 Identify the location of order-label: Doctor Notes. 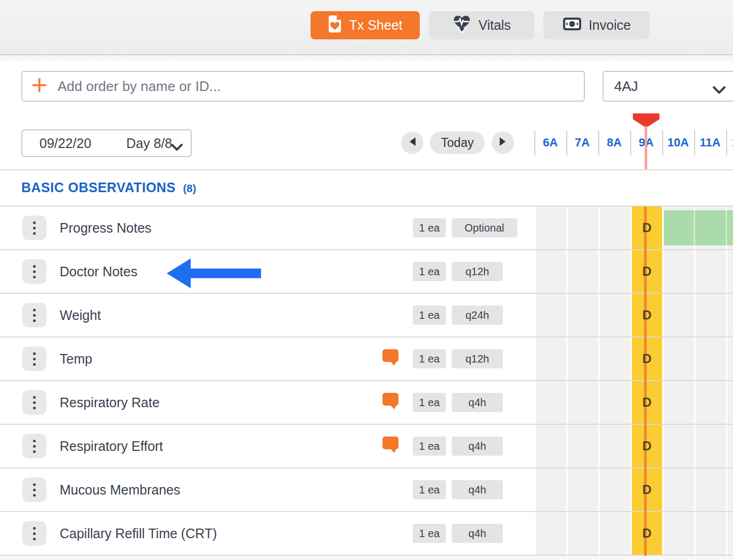
(99, 271).